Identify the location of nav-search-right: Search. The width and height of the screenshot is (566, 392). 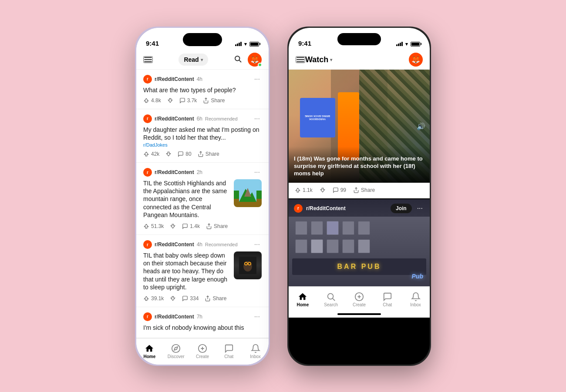
(331, 299).